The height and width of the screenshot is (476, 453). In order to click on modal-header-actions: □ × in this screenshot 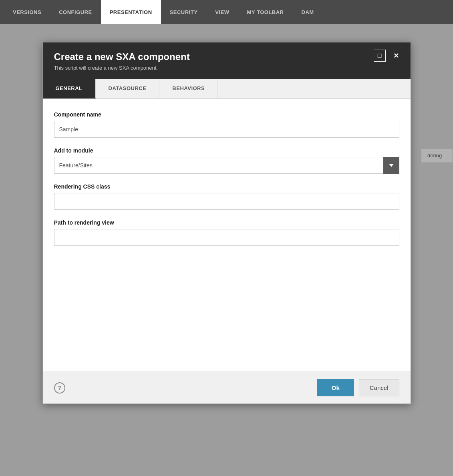, I will do `click(388, 56)`.